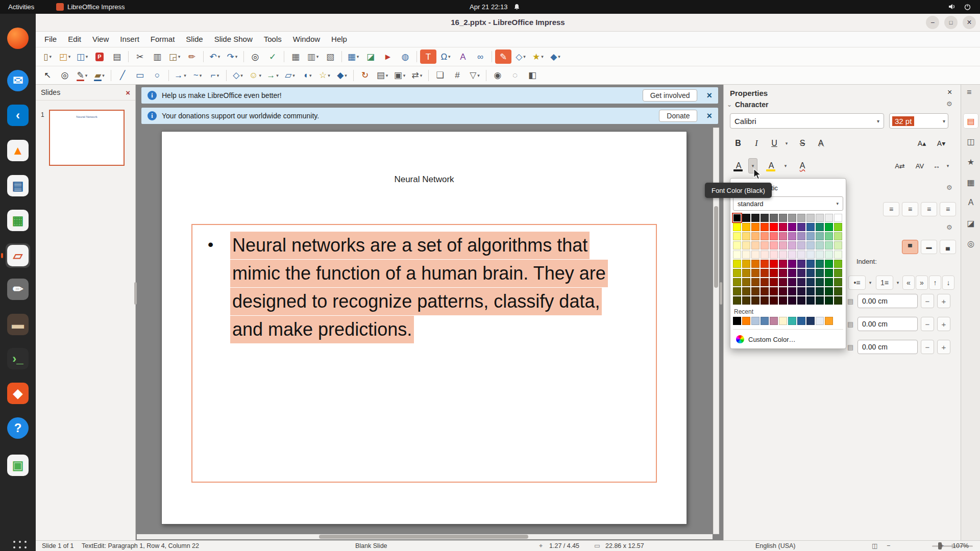  Describe the element at coordinates (330, 57) in the screenshot. I see `master-slide-button: ▧` at that location.